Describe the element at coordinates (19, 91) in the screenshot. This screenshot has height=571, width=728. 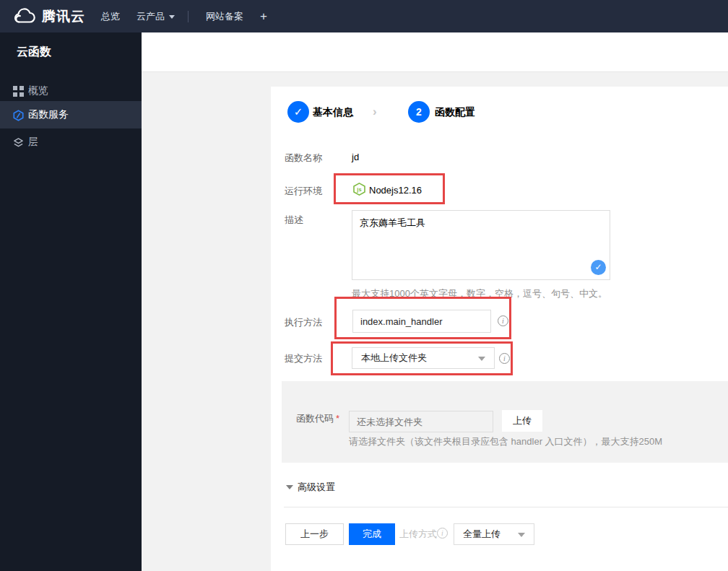
I see `grid-icon` at that location.